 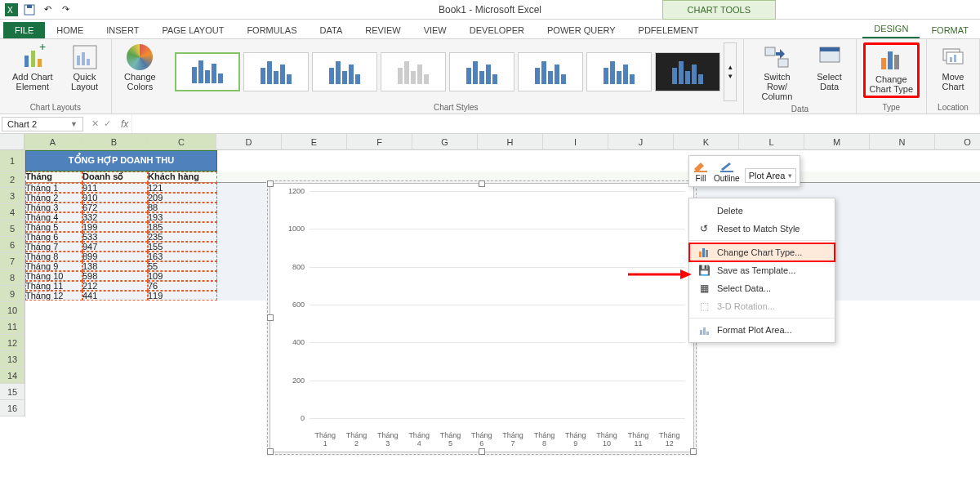 What do you see at coordinates (762, 229) in the screenshot?
I see `menu-reset-match-style: ↺ Reset to Match Style` at bounding box center [762, 229].